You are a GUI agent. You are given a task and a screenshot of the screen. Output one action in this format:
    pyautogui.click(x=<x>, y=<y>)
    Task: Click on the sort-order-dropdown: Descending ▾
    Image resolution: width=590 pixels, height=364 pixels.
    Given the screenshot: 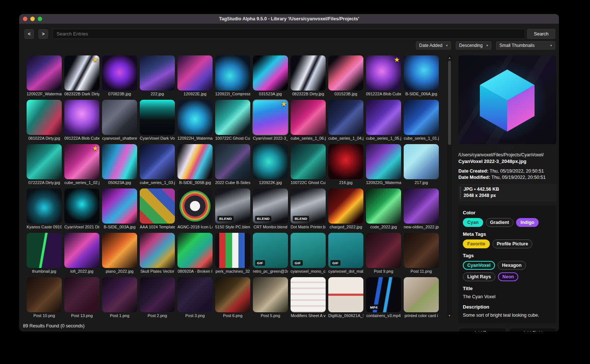 What is the action you would take?
    pyautogui.click(x=474, y=45)
    